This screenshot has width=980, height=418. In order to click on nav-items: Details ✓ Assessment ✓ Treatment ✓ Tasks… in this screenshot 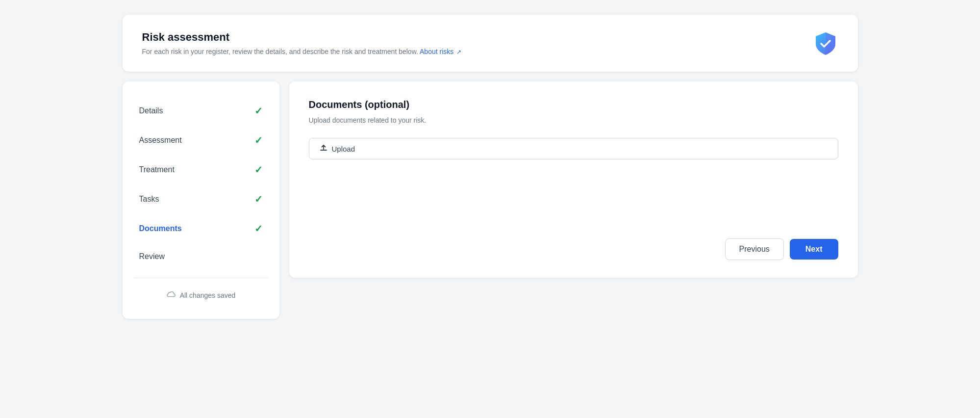, I will do `click(201, 183)`.